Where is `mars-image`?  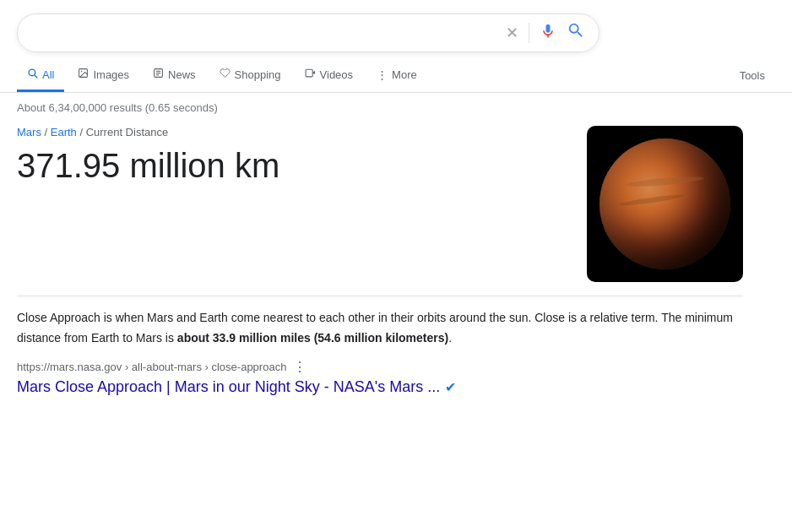
mars-image is located at coordinates (665, 204).